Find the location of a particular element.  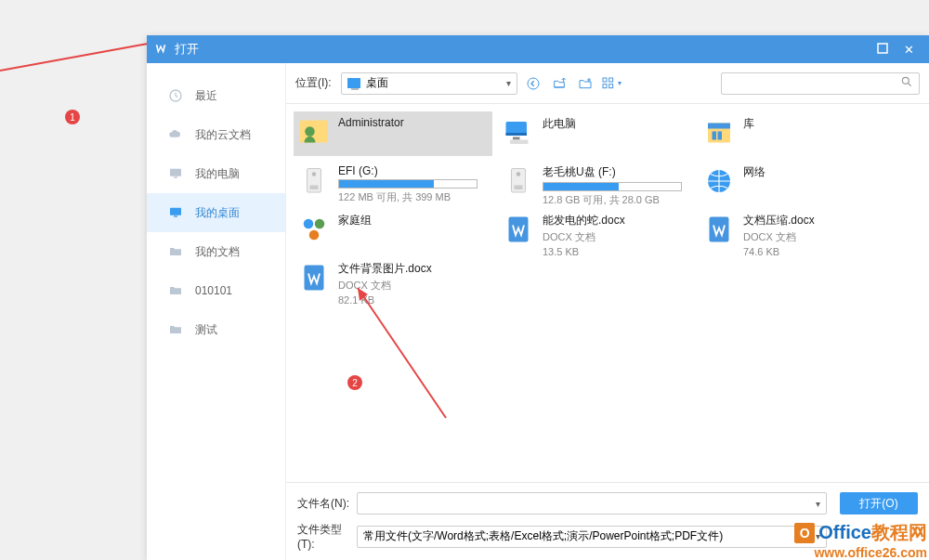

clock-icon is located at coordinates (176, 96).